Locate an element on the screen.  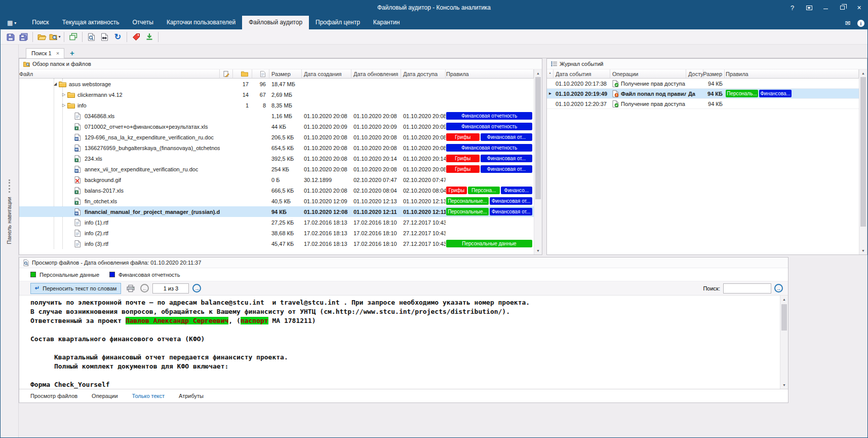
close-button: × is located at coordinates (859, 8).